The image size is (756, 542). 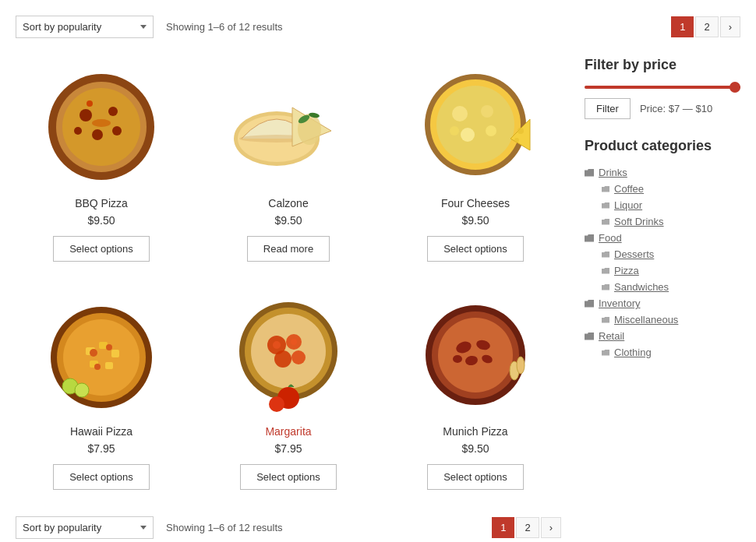 What do you see at coordinates (288, 449) in the screenshot?
I see `product-price-margarita: $7.95` at bounding box center [288, 449].